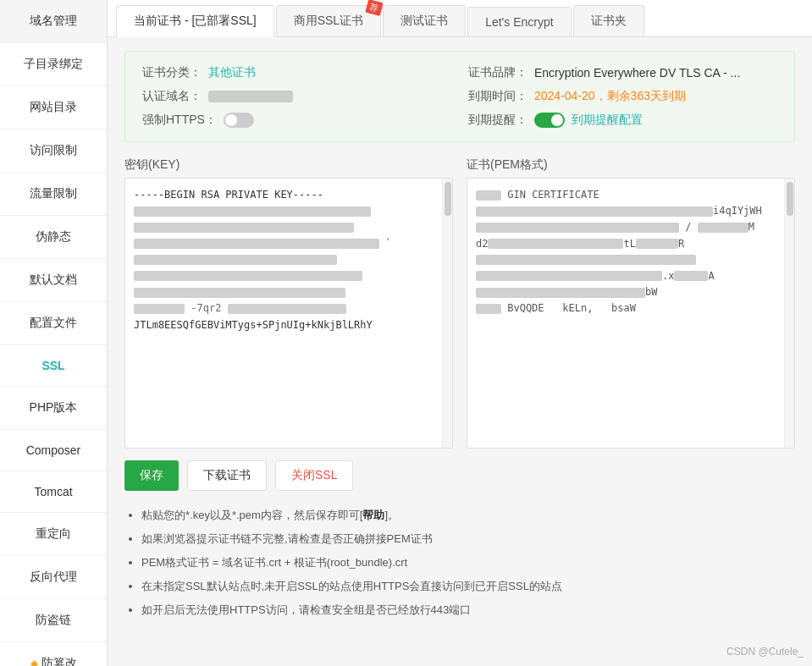 This screenshot has height=666, width=812. What do you see at coordinates (53, 577) in the screenshot?
I see `sidebar-item-reverse-proxy: 反向代理` at bounding box center [53, 577].